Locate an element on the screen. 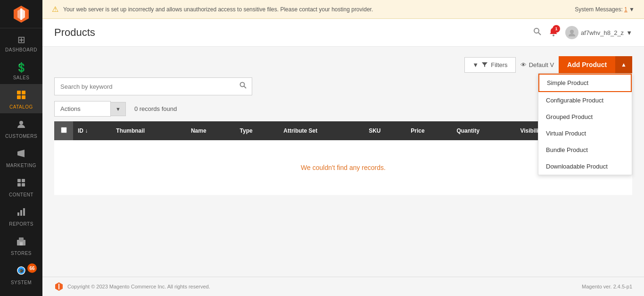  add-product-label: Add Product is located at coordinates (587, 65).